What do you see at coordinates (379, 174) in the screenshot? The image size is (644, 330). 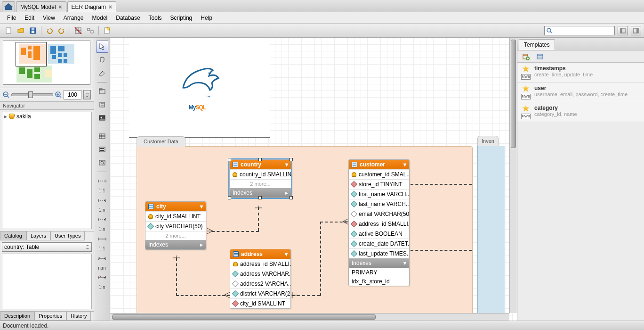 I see `table-column: customer_id SMAL...` at bounding box center [379, 174].